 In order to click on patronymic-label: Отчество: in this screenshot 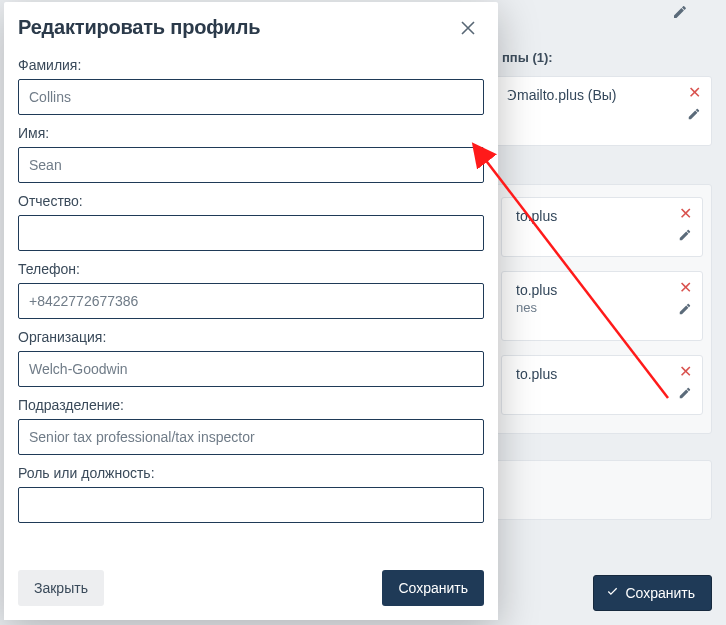, I will do `click(251, 201)`.